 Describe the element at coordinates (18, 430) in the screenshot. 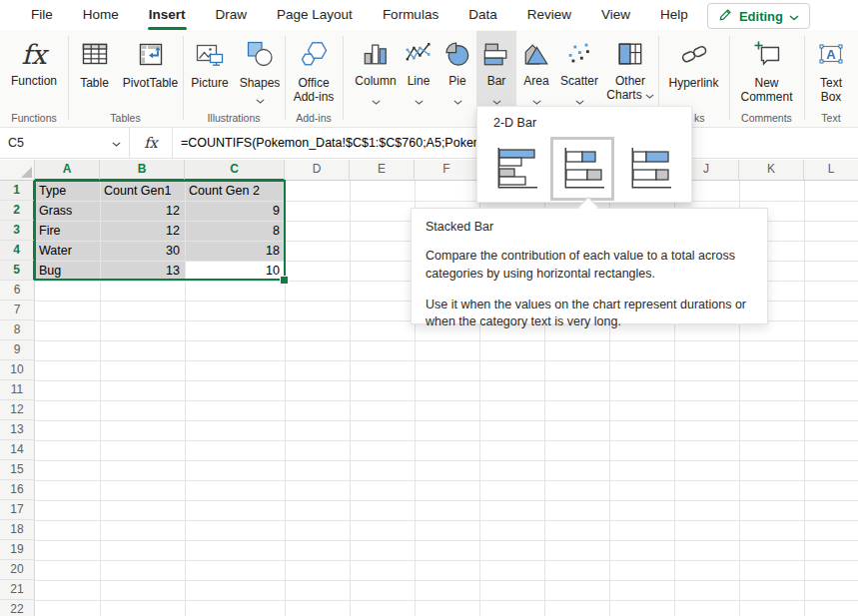

I see `row-header-13: 13` at that location.